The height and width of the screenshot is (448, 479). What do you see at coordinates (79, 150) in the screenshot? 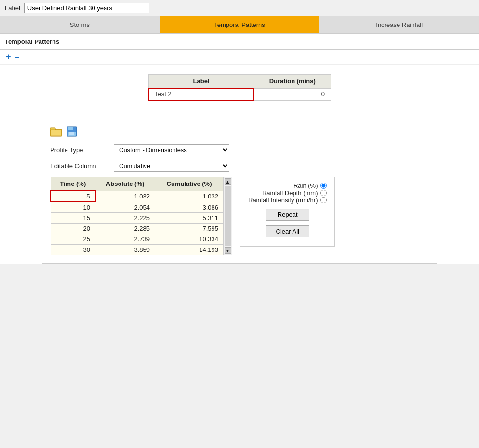
I see `profile-type-label: Profile Type` at bounding box center [79, 150].